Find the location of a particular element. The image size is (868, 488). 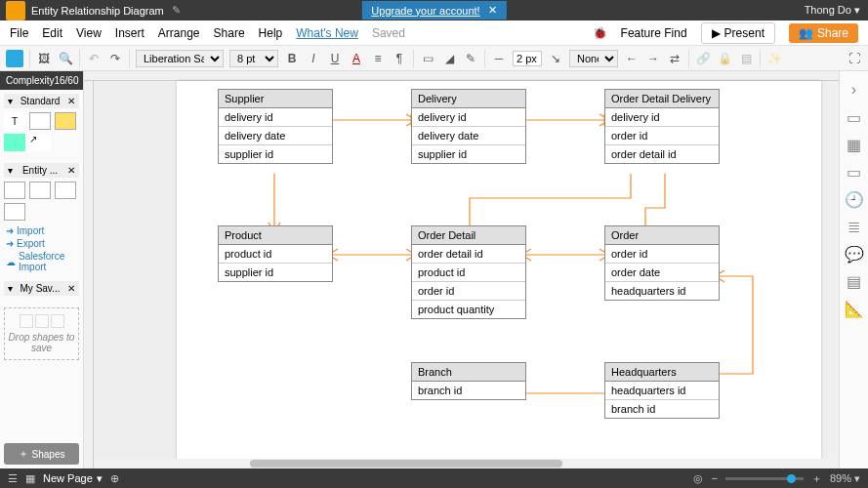

shape-block is located at coordinates (15, 142).